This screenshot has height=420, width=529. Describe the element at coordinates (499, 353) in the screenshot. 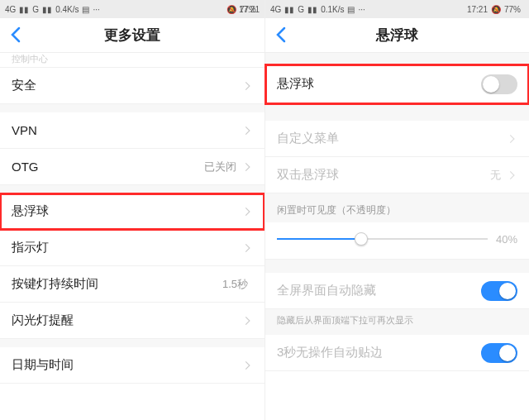

I see `snap-edge-toggle` at that location.